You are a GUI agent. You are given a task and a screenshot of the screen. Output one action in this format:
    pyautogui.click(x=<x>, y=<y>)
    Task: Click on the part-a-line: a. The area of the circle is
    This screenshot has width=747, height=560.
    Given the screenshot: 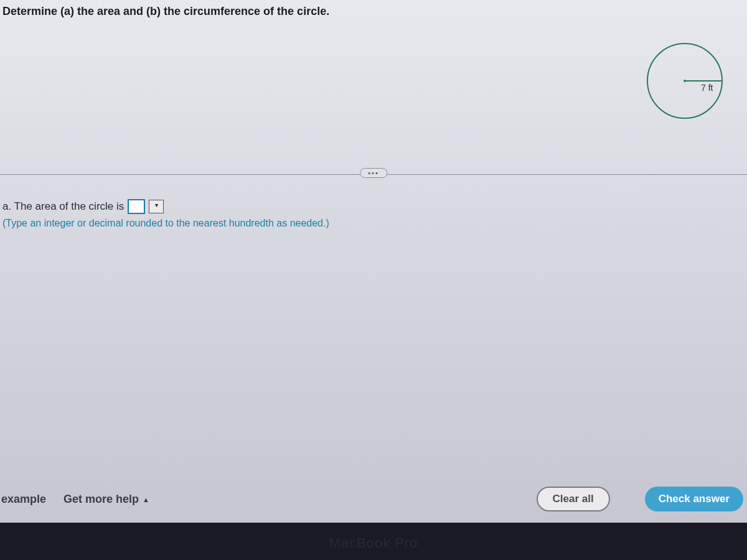 What is the action you would take?
    pyautogui.click(x=372, y=207)
    